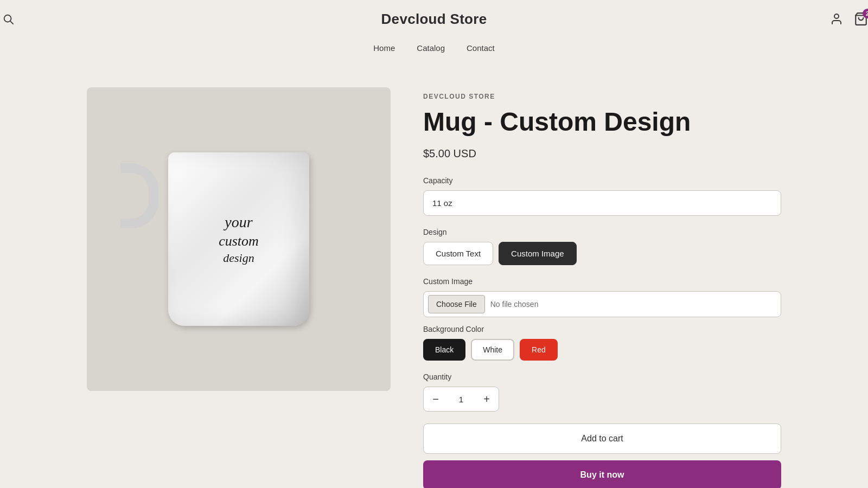 Image resolution: width=868 pixels, height=488 pixels. I want to click on quantity-control: − 1 +, so click(461, 399).